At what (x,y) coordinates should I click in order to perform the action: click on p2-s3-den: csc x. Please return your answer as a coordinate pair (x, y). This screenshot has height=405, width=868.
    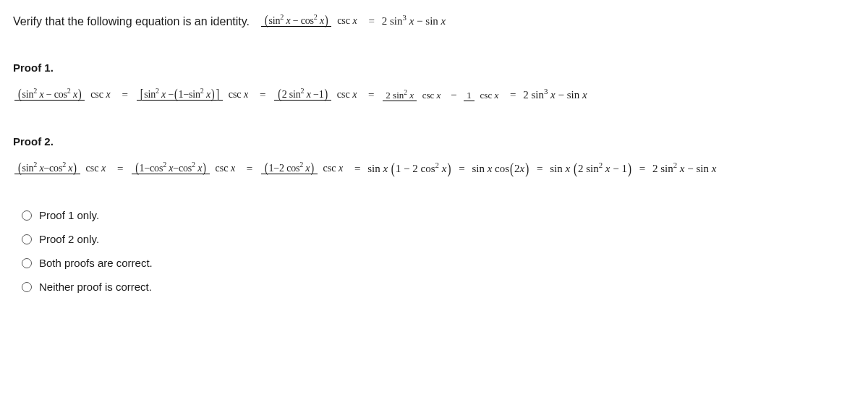
    Looking at the image, I should click on (333, 168).